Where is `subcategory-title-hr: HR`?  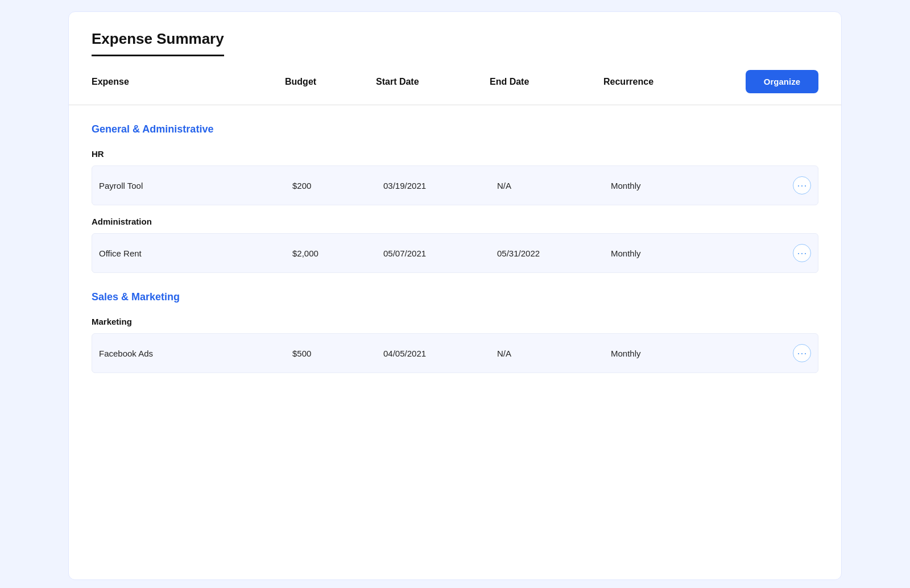 subcategory-title-hr: HR is located at coordinates (455, 155).